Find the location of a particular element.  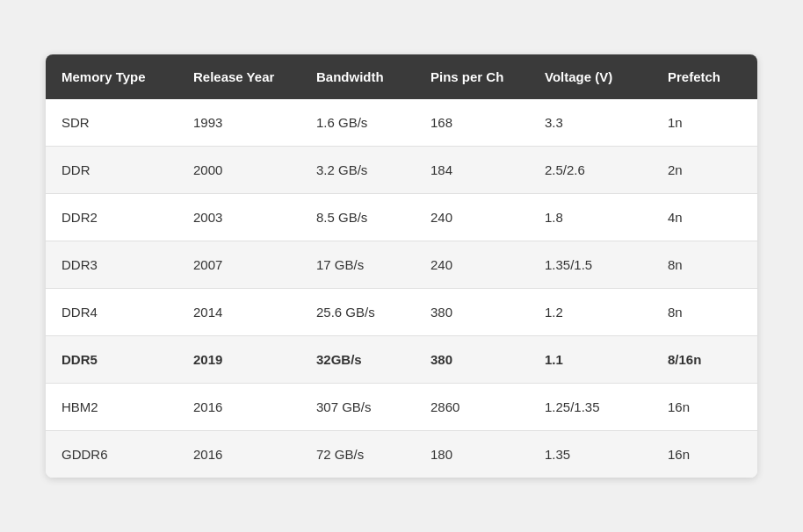

cell-release-year: 2019 is located at coordinates (239, 360).